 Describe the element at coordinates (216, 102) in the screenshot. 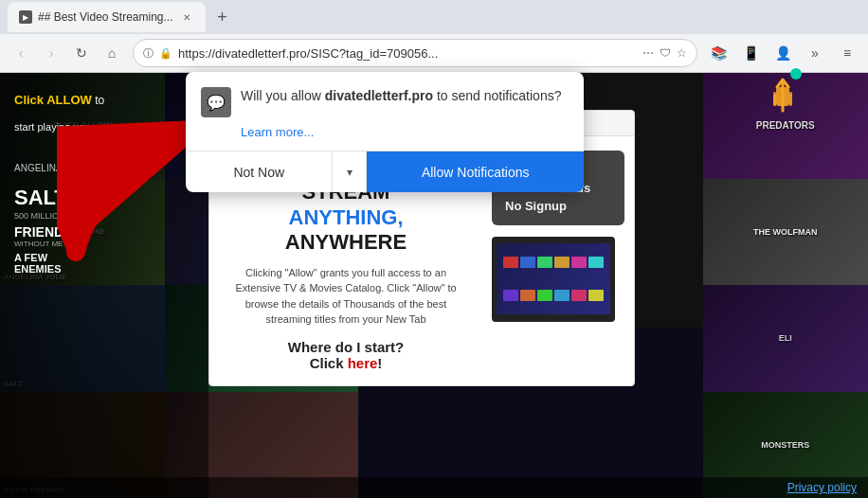

I see `notification-chat-icon: 💬` at that location.